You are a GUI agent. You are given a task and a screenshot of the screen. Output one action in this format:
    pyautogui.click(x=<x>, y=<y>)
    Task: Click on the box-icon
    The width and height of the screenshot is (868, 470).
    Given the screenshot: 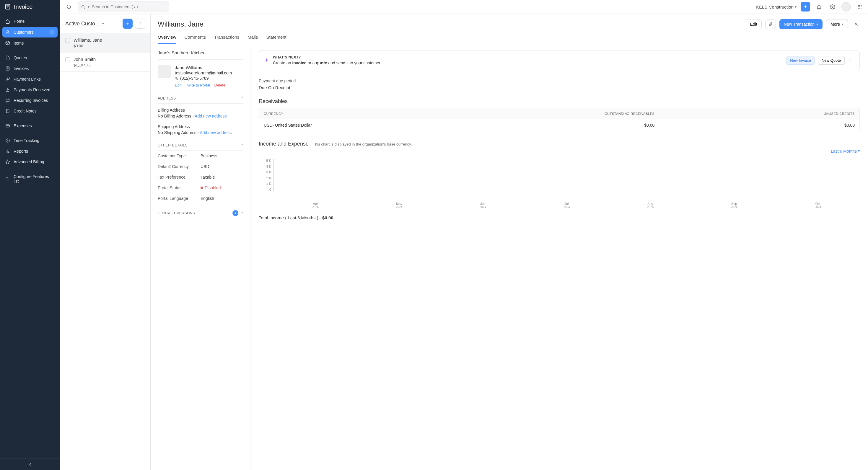 What is the action you would take?
    pyautogui.click(x=8, y=43)
    